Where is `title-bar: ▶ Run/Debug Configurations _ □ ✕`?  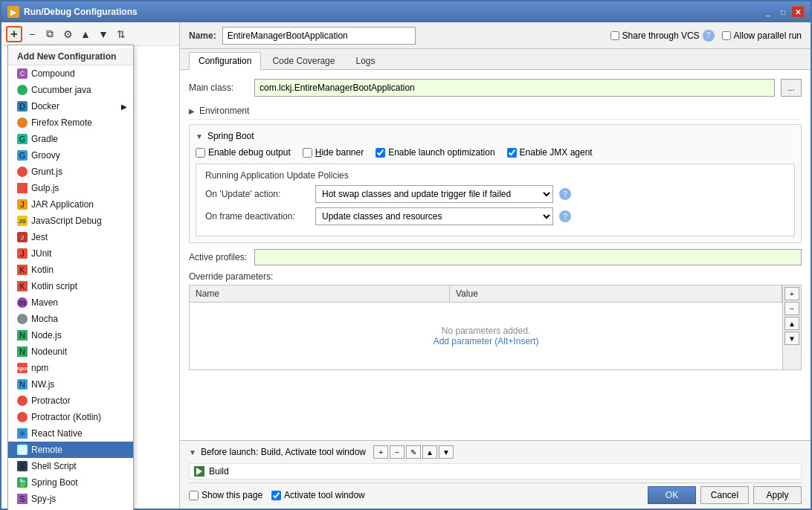
title-bar: ▶ Run/Debug Configurations _ □ ✕ is located at coordinates (406, 12).